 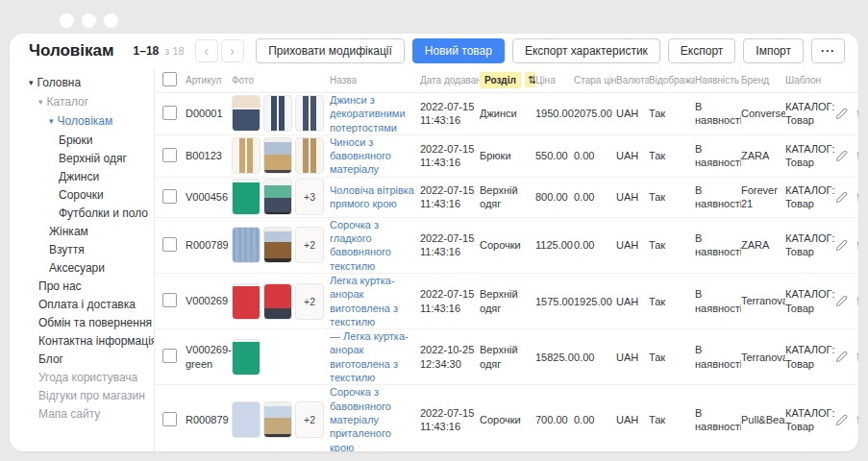 What do you see at coordinates (763, 113) in the screenshot?
I see `product-brand: Converse` at bounding box center [763, 113].